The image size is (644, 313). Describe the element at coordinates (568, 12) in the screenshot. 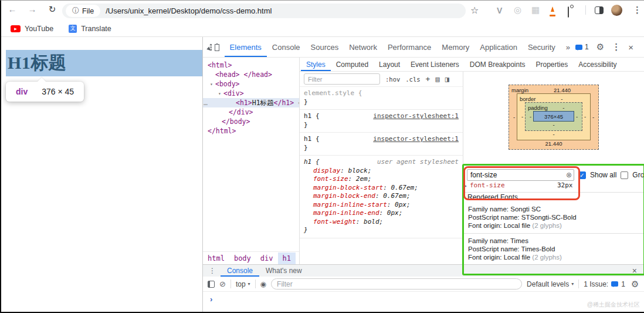

I see `extensions-icon` at that location.